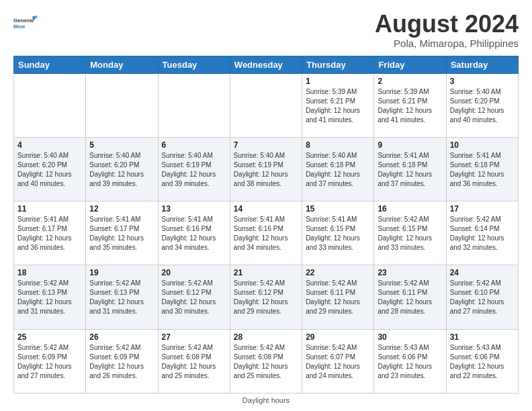  Describe the element at coordinates (194, 209) in the screenshot. I see `day-number: 13` at that location.